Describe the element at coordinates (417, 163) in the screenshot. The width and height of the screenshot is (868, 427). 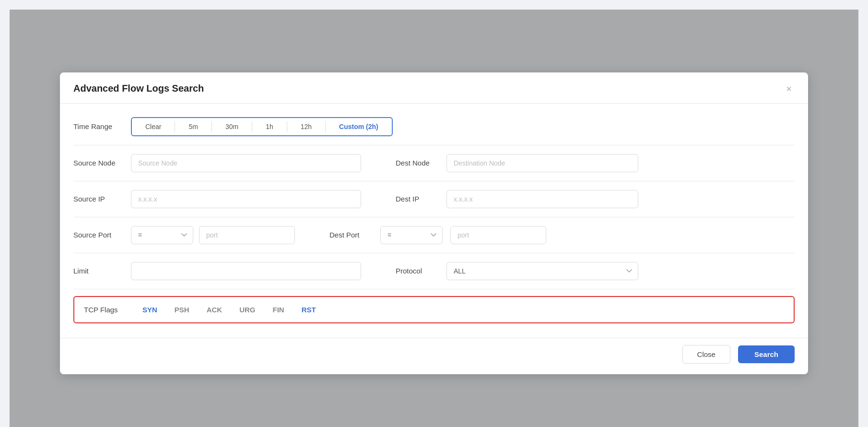
I see `dest-node-label: Dest Node` at that location.